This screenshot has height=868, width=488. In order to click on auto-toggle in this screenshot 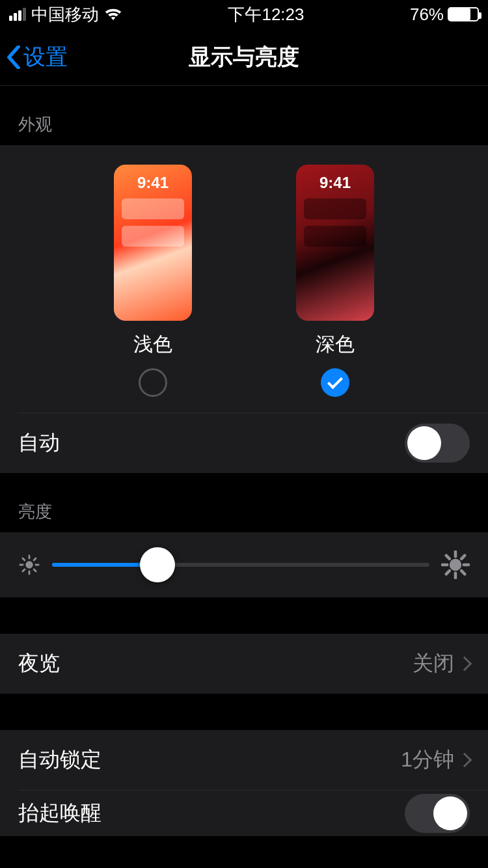, I will do `click(437, 443)`.